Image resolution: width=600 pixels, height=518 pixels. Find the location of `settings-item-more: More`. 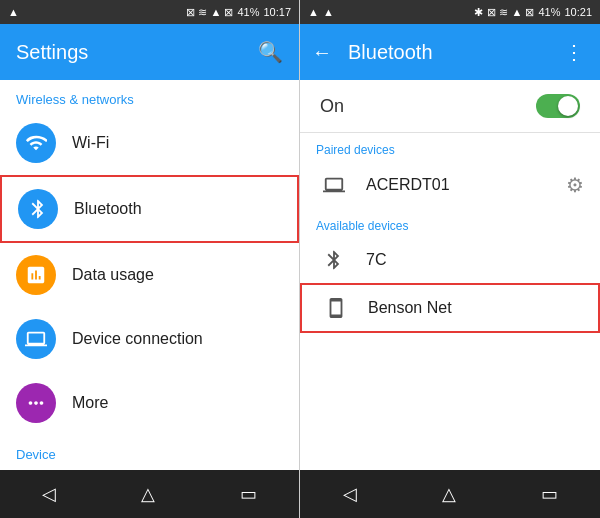

settings-item-more: More is located at coordinates (150, 403).